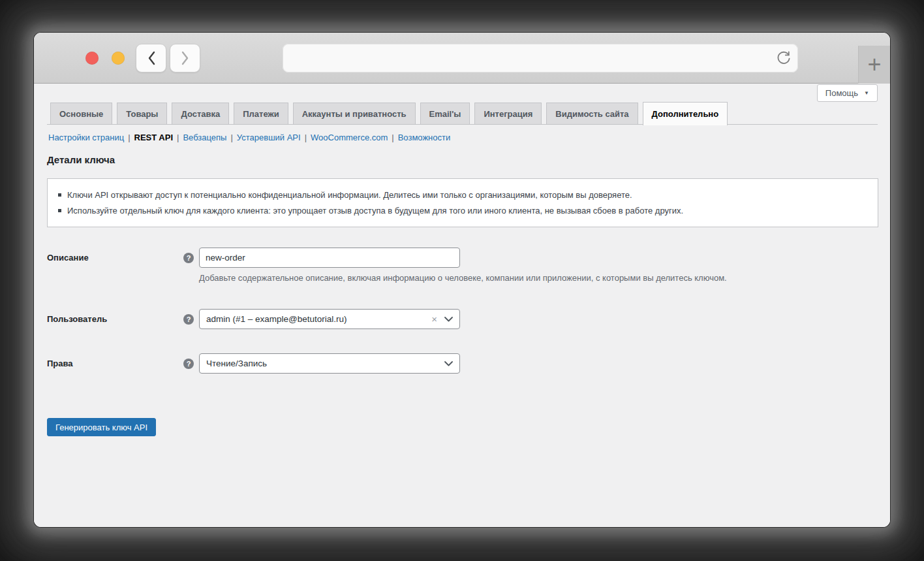 Image resolution: width=924 pixels, height=561 pixels. Describe the element at coordinates (847, 93) in the screenshot. I see `help-button: Помощь ▼` at that location.